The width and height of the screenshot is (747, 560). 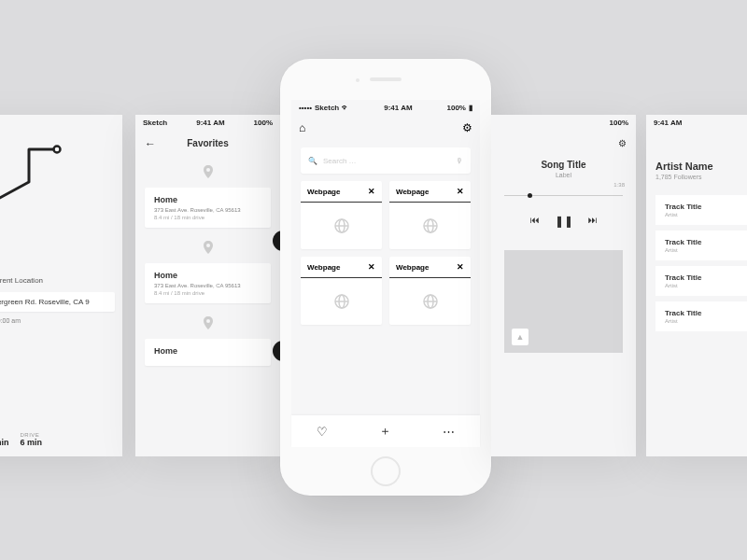 What do you see at coordinates (564, 221) in the screenshot?
I see `pause-button: ❚❚` at bounding box center [564, 221].